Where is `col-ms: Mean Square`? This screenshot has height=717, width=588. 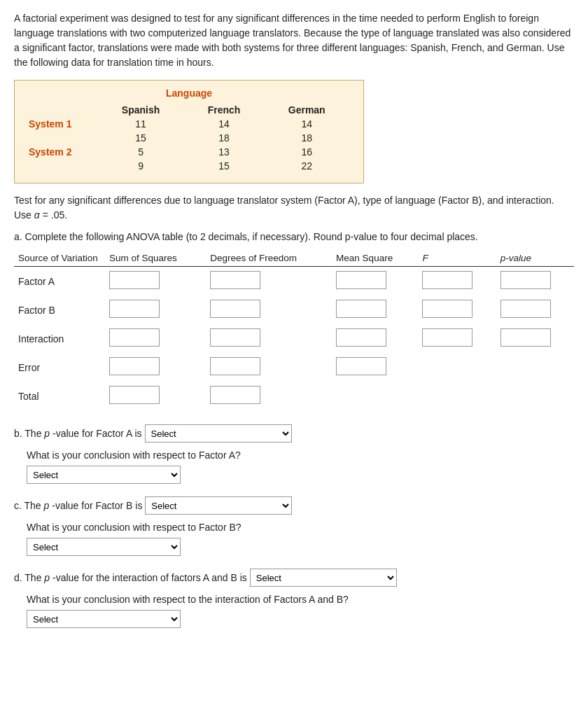
col-ms: Mean Square is located at coordinates (375, 258).